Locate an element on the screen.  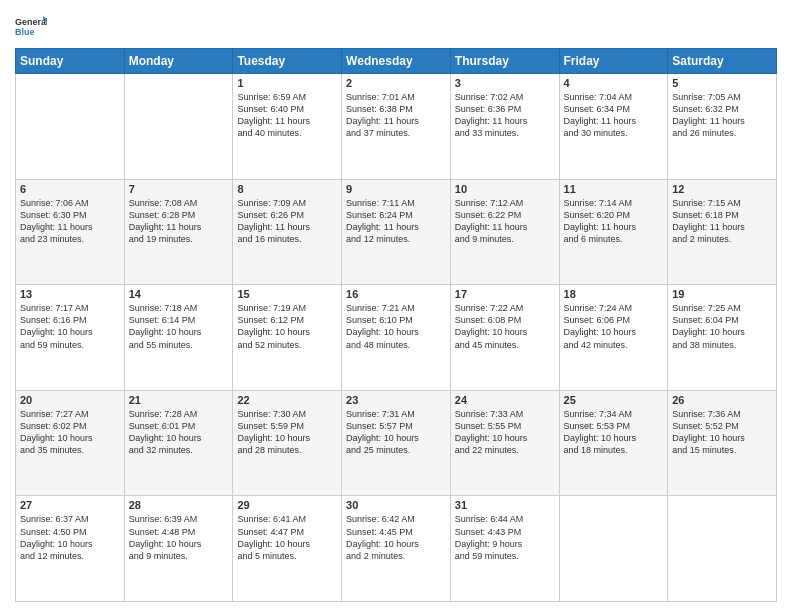
day-number: 14 is located at coordinates (179, 294).